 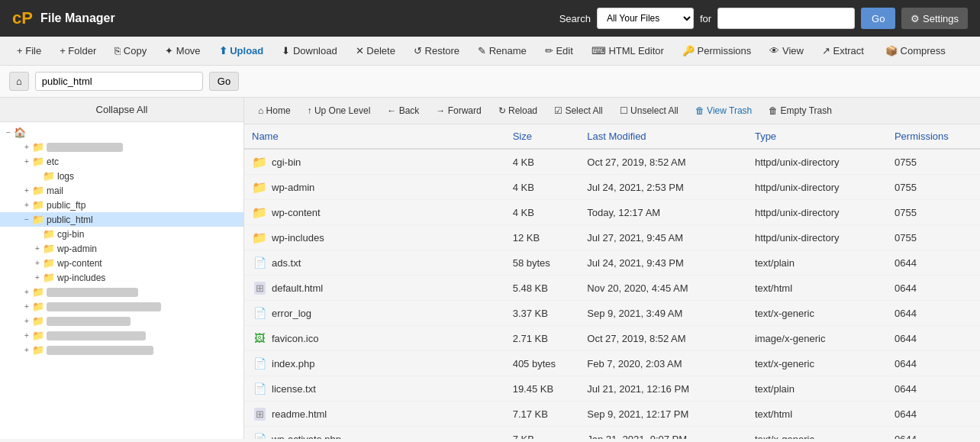 What do you see at coordinates (376, 50) in the screenshot?
I see `delete-button: ✕ Delete` at bounding box center [376, 50].